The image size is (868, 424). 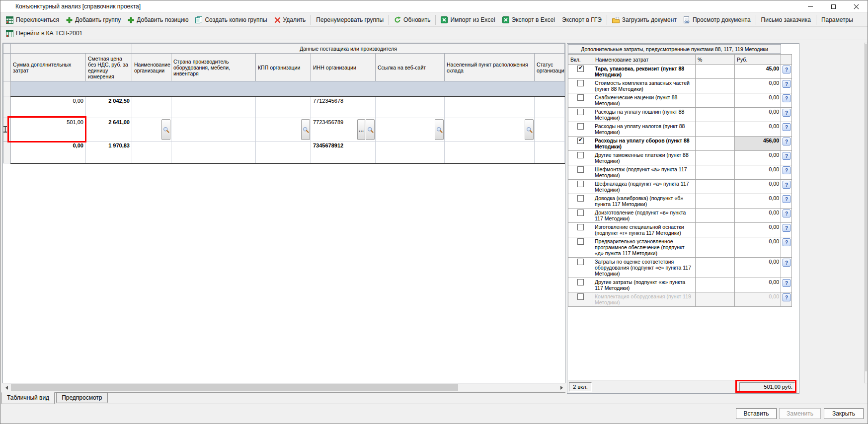 What do you see at coordinates (582, 20) in the screenshot?
I see `export-gge-button: Экспорт в ГГЭ` at bounding box center [582, 20].